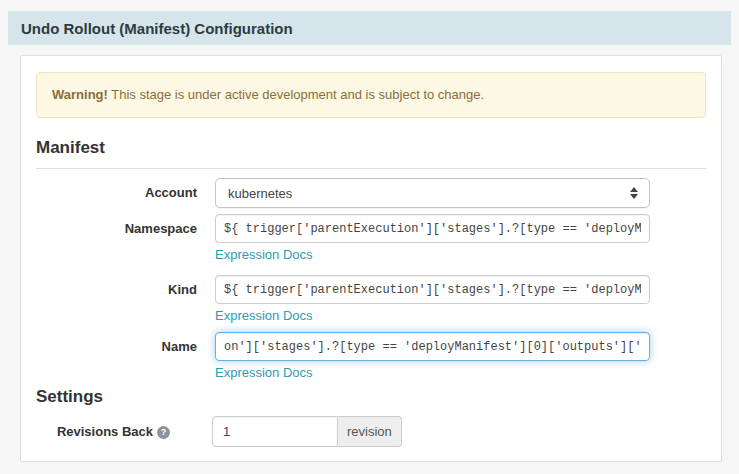  What do you see at coordinates (634, 193) in the screenshot?
I see `up-down-arrows-icon` at bounding box center [634, 193].